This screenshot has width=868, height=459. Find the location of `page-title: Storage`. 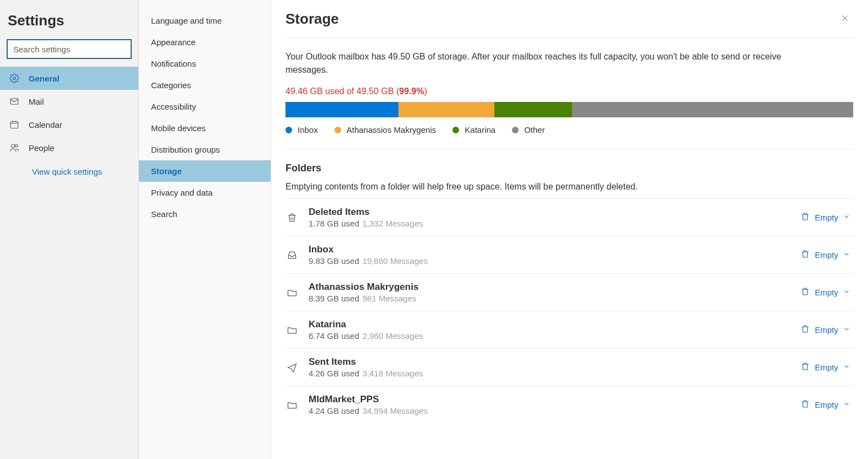

page-title: Storage is located at coordinates (312, 19).